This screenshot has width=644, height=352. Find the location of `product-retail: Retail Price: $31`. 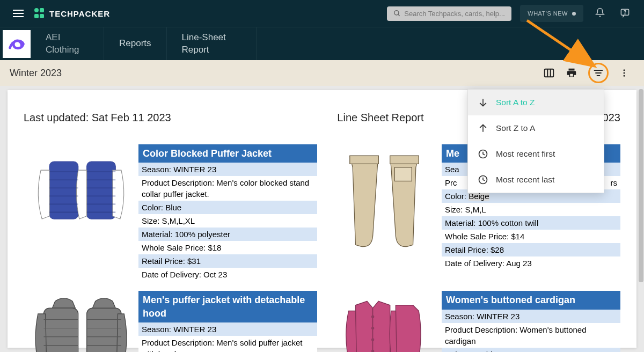

product-retail: Retail Price: $31 is located at coordinates (228, 261).